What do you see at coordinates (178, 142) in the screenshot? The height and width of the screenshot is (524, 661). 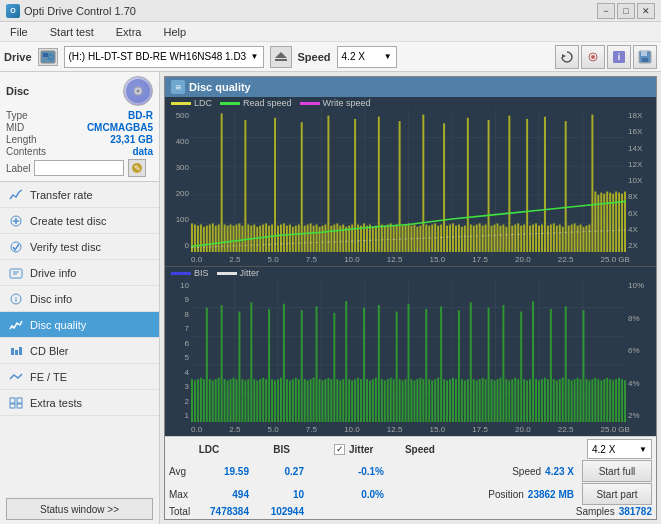 I see `y1-label-400: 400` at bounding box center [178, 142].